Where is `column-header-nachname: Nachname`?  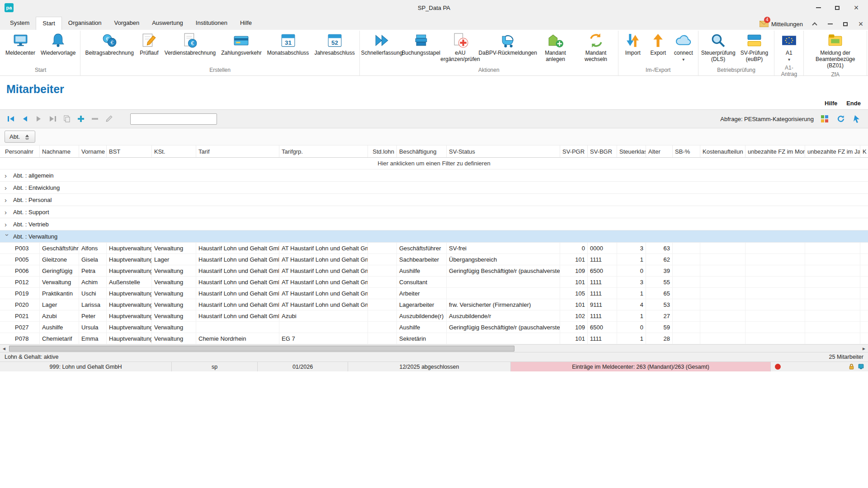 column-header-nachname: Nachname is located at coordinates (60, 151).